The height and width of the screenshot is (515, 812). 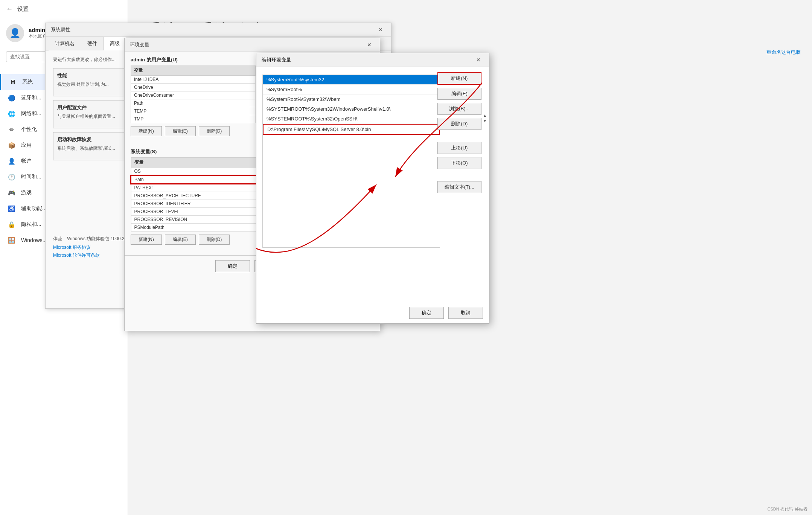 I want to click on user-edit-button: 编辑(E), so click(x=180, y=131).